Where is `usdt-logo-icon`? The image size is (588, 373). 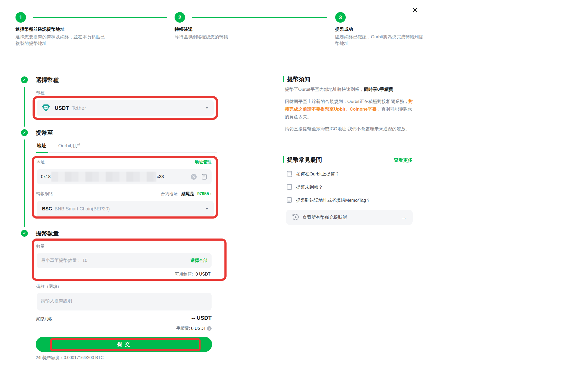 usdt-logo-icon is located at coordinates (46, 108).